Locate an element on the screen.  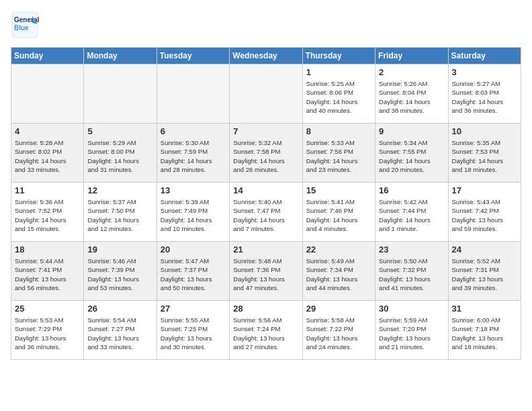
calendar-cell: 16Sunrise: 5:42 AM Sunset: 7:44 PM Dayli… is located at coordinates (412, 212).